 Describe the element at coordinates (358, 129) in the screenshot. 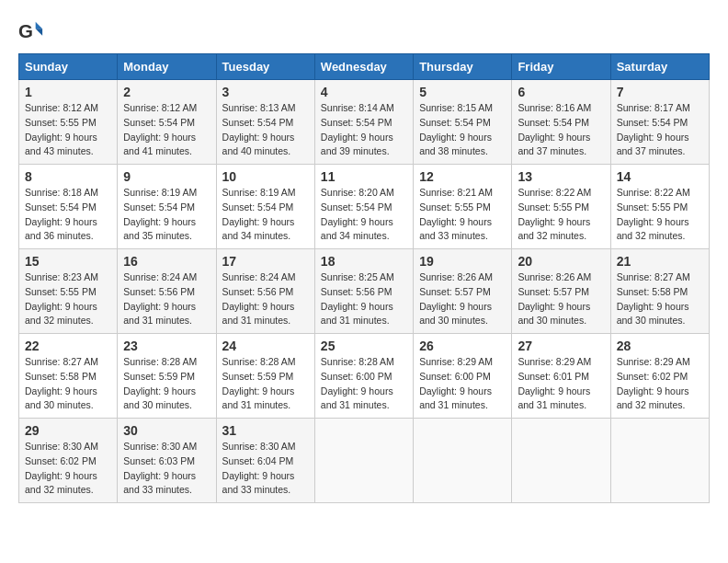

I see `day-info: Sunrise: 8:14 AMSunset: 5:54 PMDaylight:…` at that location.